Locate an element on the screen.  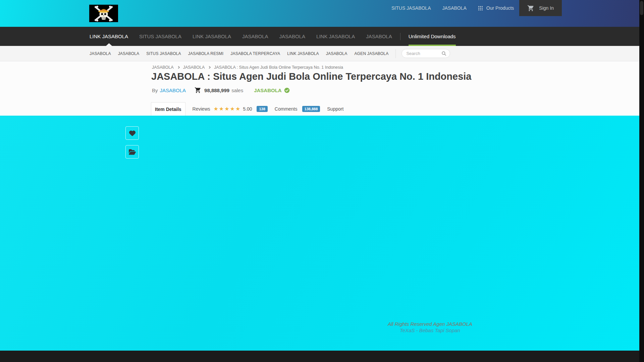
our-products-button: Our Products is located at coordinates (496, 8).